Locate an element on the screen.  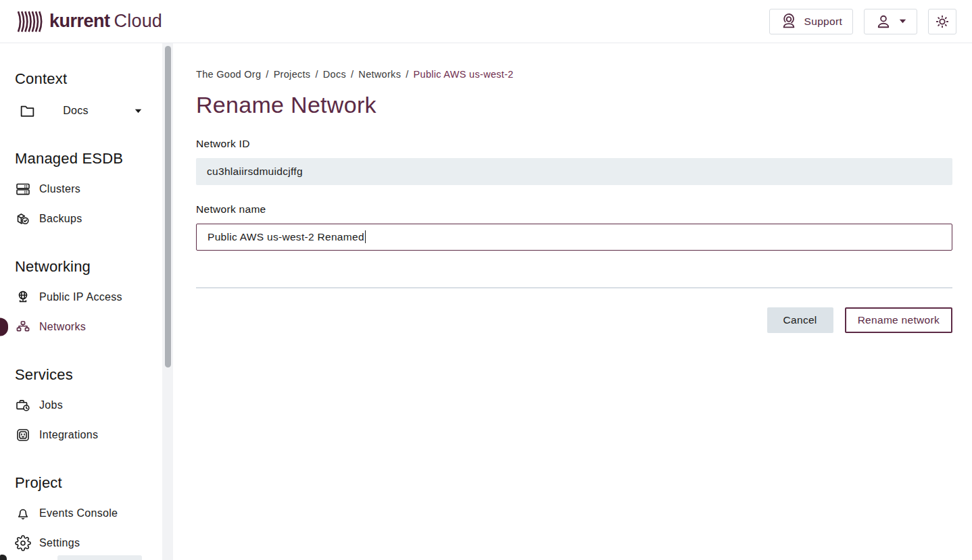
sidebar-section-project: Project is located at coordinates (89, 483).